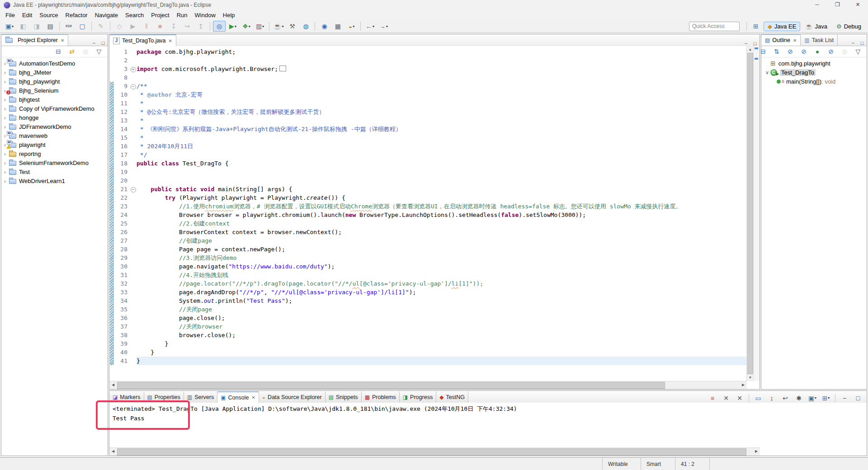 The width and height of the screenshot is (868, 470). Describe the element at coordinates (428, 284) in the screenshot. I see `code-line-32: 32 //page.locator("//*/p").dragTo(page.l…` at that location.